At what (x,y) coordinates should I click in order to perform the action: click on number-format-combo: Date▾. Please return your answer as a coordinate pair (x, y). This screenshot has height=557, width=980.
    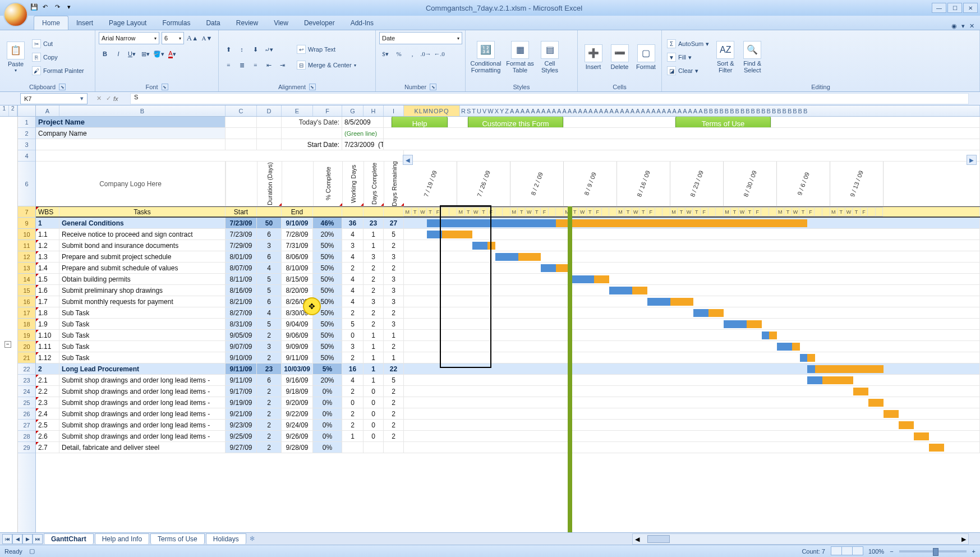
    Looking at the image, I should click on (421, 38).